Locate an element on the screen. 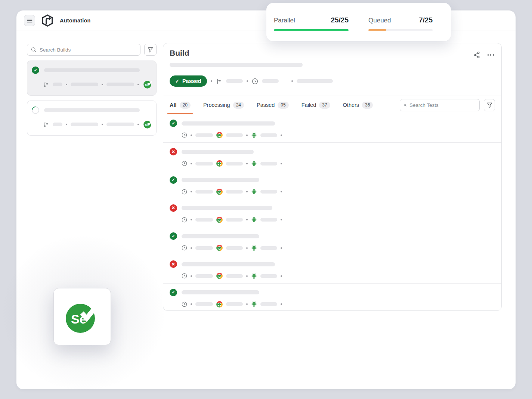 The width and height of the screenshot is (532, 399). selenium-framework-card: Se is located at coordinates (82, 317).